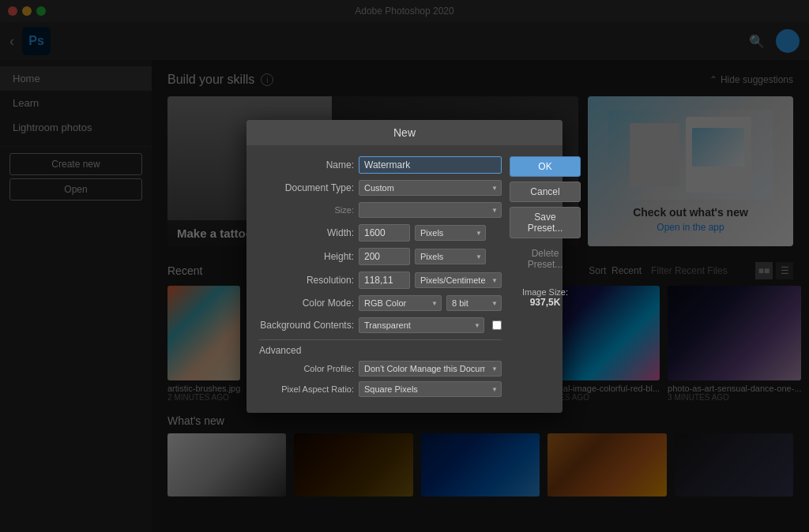 The height and width of the screenshot is (532, 809). What do you see at coordinates (381, 325) in the screenshot?
I see `bg-contents-row: Background Contents: Transparent White B…` at bounding box center [381, 325].